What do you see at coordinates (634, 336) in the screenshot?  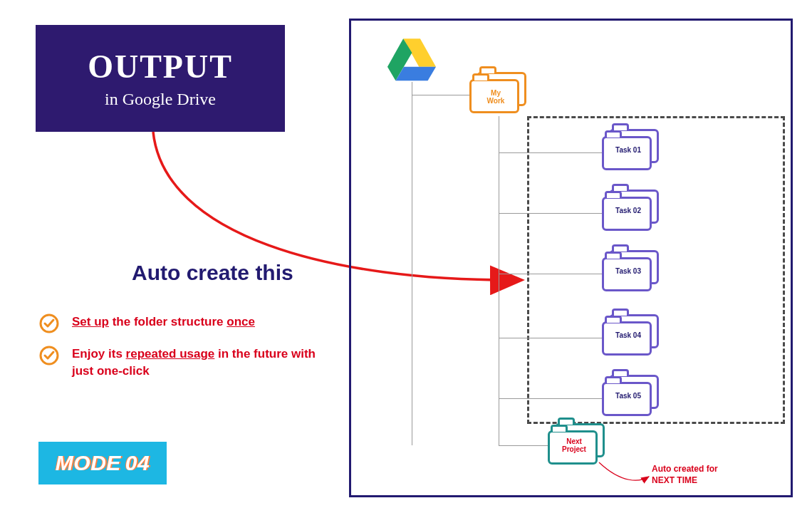 I see `folder-task-4: Task 04` at bounding box center [634, 336].